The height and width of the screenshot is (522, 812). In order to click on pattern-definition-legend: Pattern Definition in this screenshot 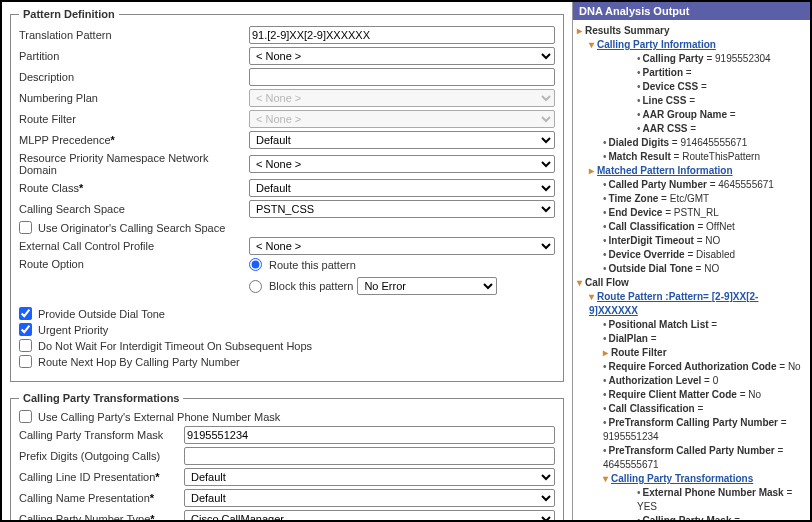, I will do `click(69, 14)`.